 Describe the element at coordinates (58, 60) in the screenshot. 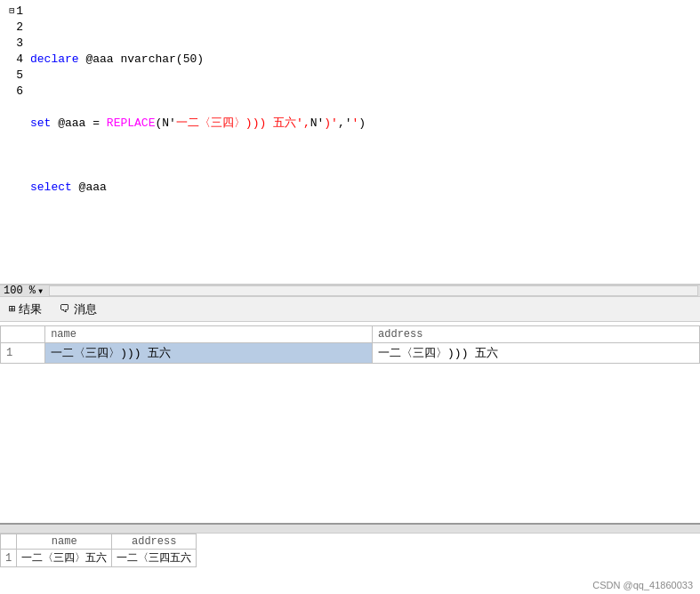

I see `keyword-declare: declare` at that location.